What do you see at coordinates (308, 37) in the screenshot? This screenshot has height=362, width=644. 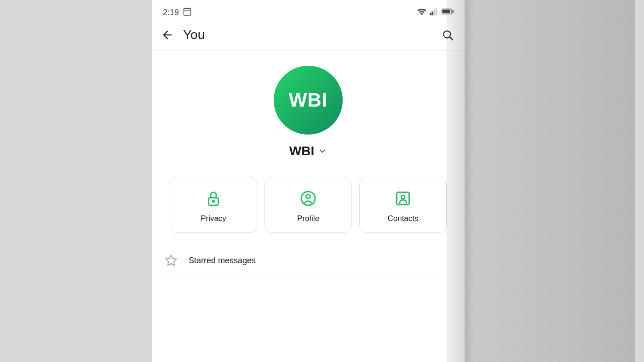 I see `header: You` at bounding box center [308, 37].